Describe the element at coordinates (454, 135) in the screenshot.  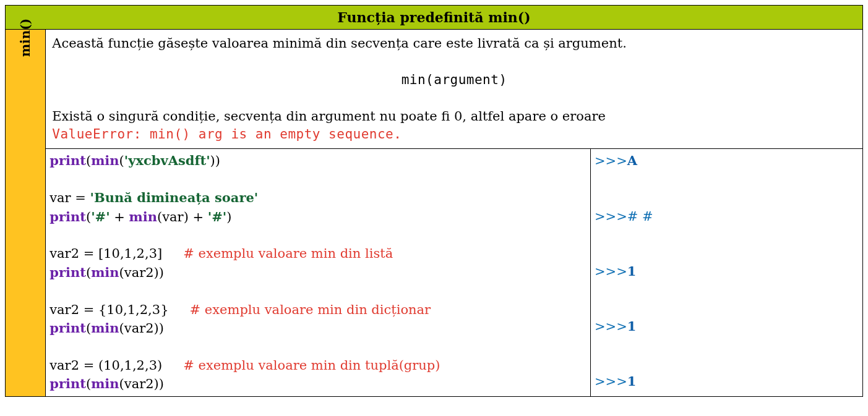
I see `error-message: ValueError: min() arg is an empty sequen…` at that location.